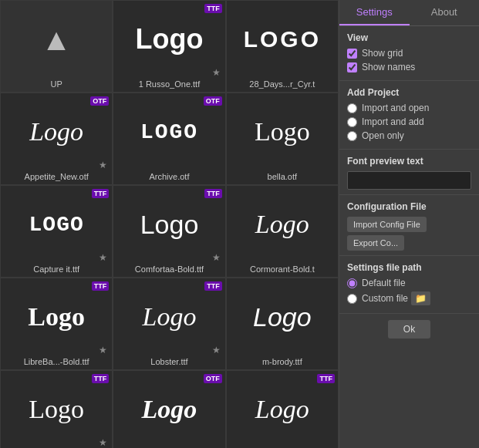  I want to click on config-file-section: Configuration File Import Config File Ex…, so click(409, 225).